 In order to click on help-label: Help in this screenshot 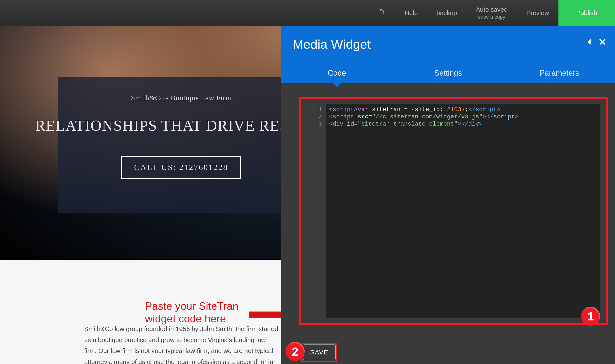, I will do `click(411, 13)`.